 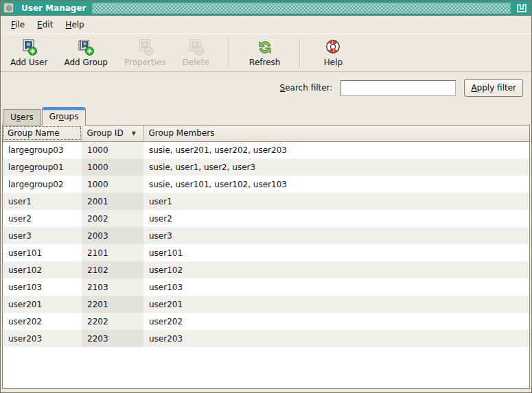 What do you see at coordinates (113, 305) in the screenshot?
I see `cell-group-id: 2201` at bounding box center [113, 305].